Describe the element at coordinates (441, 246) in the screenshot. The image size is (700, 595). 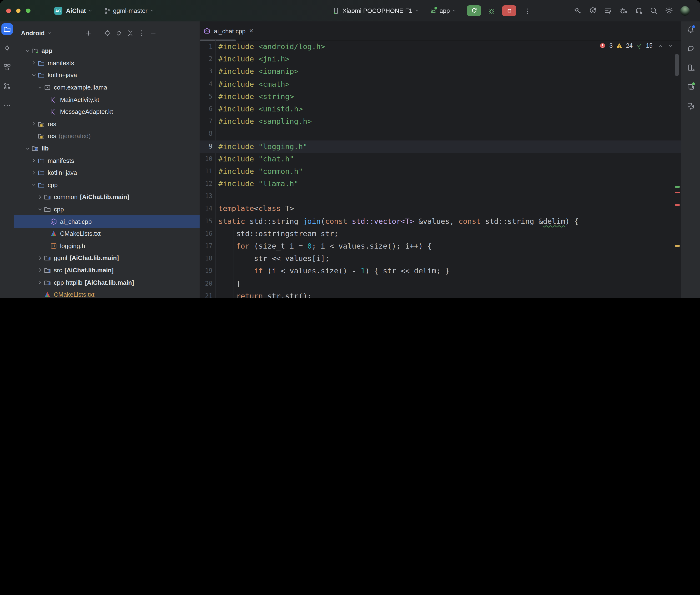
I see `code-line-17: 17 for (size_t i = 0; i < values.size();…` at that location.